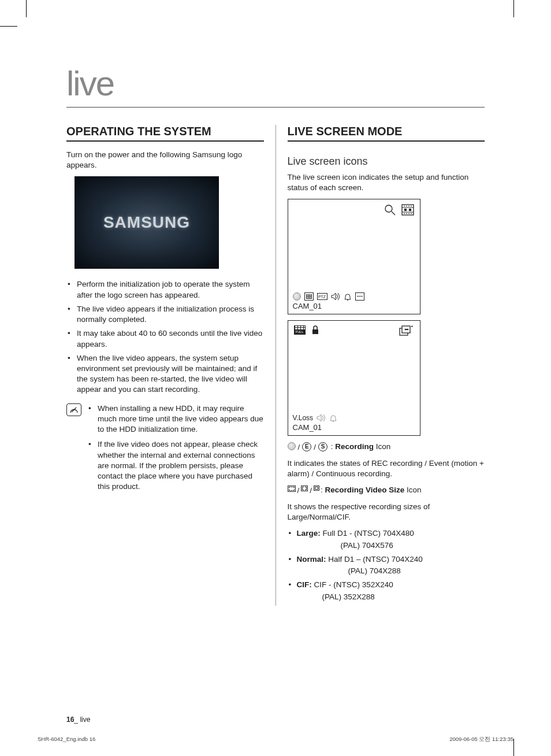  What do you see at coordinates (355, 446) in the screenshot?
I see `recording-label: Recording` at bounding box center [355, 446].